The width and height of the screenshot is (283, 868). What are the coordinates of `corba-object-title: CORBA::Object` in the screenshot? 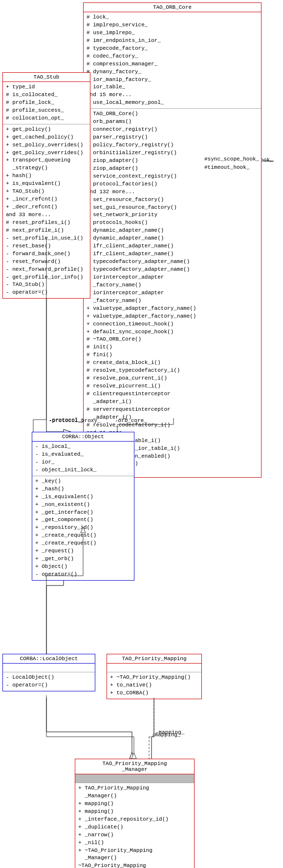 It's located at (83, 437).